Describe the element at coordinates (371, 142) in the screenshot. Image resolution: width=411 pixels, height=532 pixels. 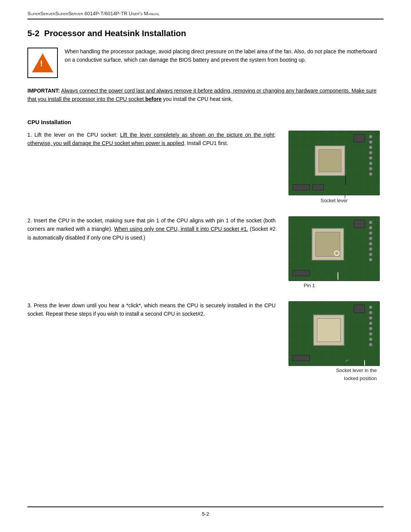
I see `cap2` at that location.